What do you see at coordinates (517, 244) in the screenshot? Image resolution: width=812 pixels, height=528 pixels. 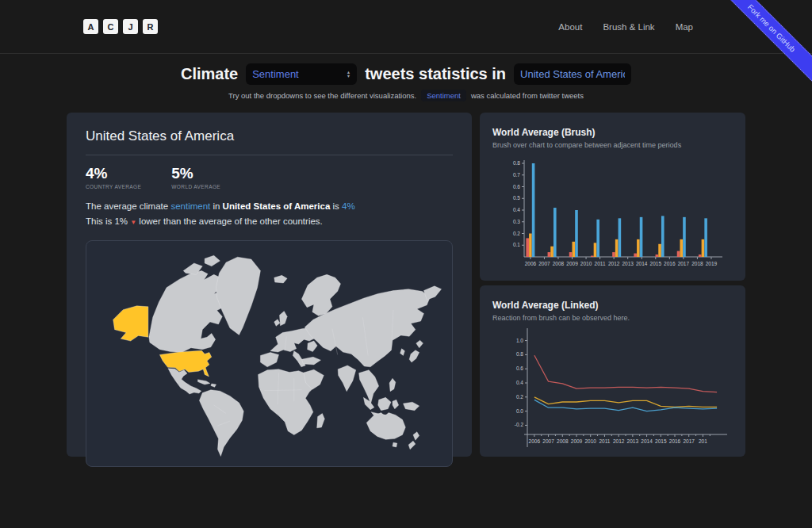 I see `svg-text: 0.1` at bounding box center [517, 244].